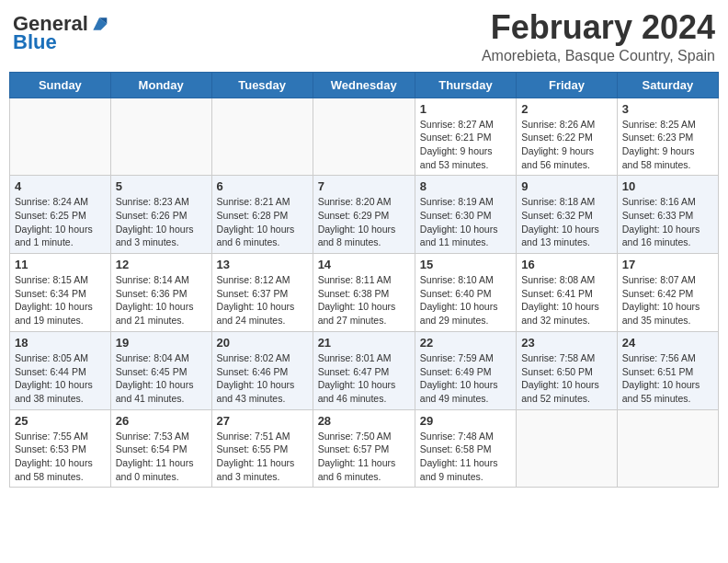 The height and width of the screenshot is (563, 728). Describe the element at coordinates (162, 421) in the screenshot. I see `day-number: 26` at that location.